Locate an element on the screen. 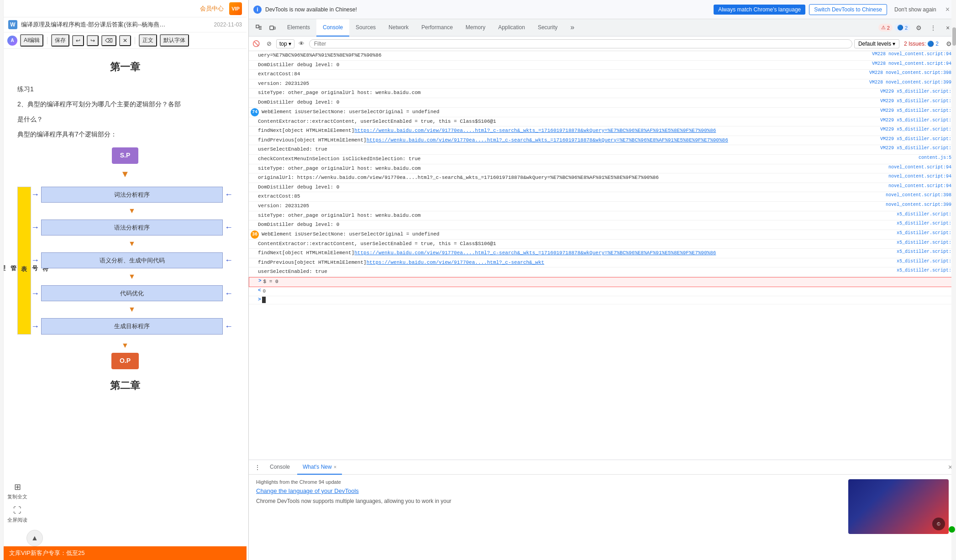  console-prompt-row: >$ = 0 is located at coordinates (603, 282).